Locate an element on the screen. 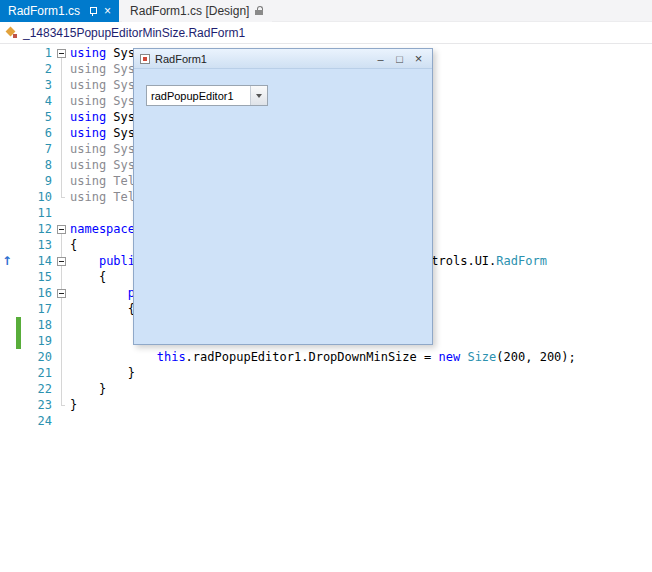  line-number: 12 is located at coordinates (37, 229).